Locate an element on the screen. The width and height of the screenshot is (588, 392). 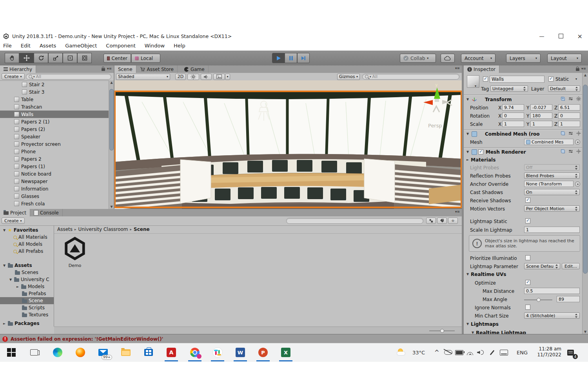
taskbar-slack is located at coordinates (218, 352).